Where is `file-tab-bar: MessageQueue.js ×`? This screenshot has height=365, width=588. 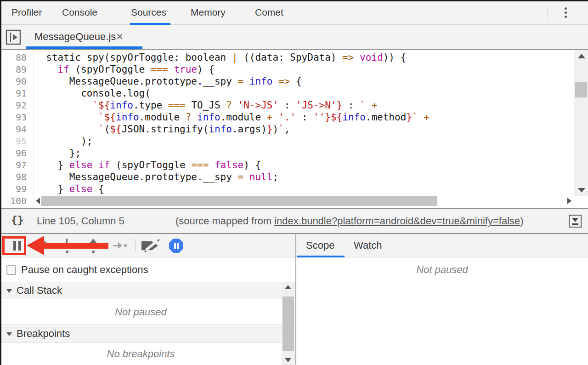
file-tab-bar: MessageQueue.js × is located at coordinates (294, 37).